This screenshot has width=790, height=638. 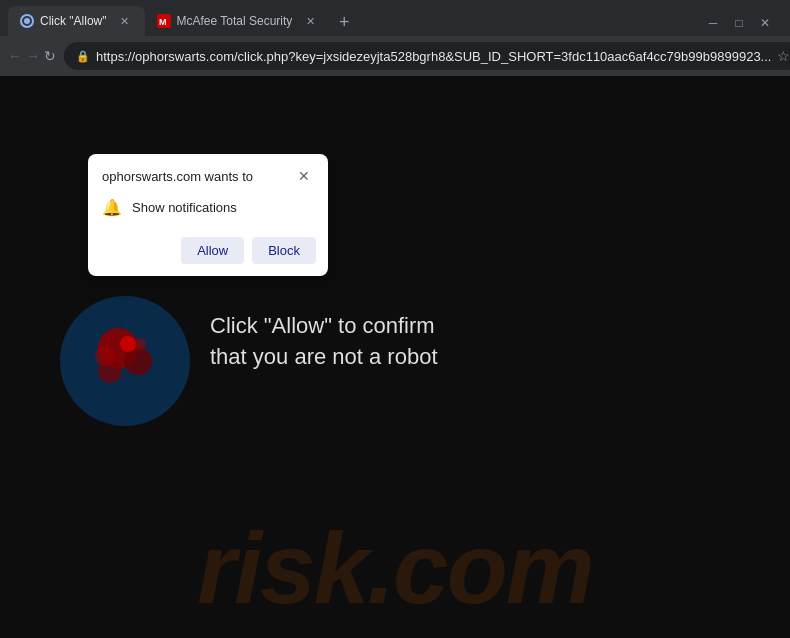 I want to click on tab-1-favicon-circle, so click(x=27, y=21).